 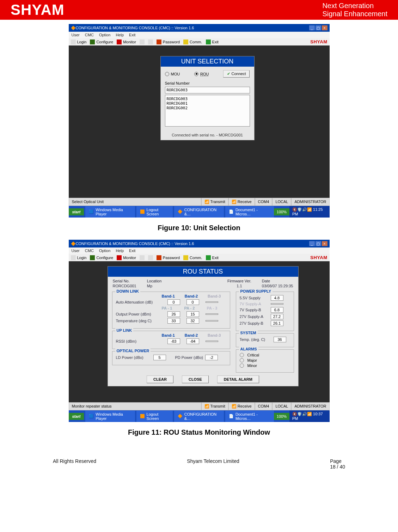 What do you see at coordinates (171, 310) in the screenshot?
I see `downlink-group: DOWN LINK Band-1 Band-2 Band-3 Auto Atte…` at bounding box center [171, 310].